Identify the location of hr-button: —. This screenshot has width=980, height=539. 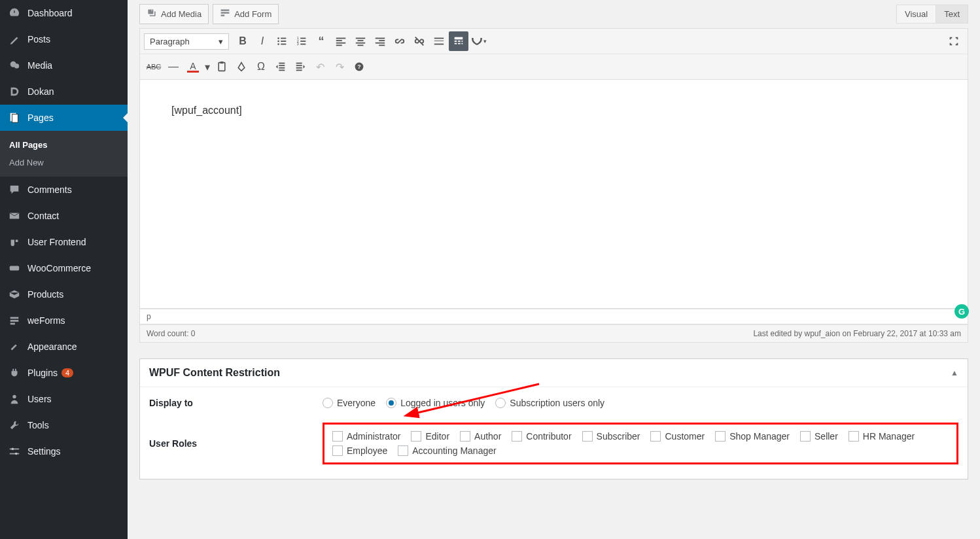
(173, 67).